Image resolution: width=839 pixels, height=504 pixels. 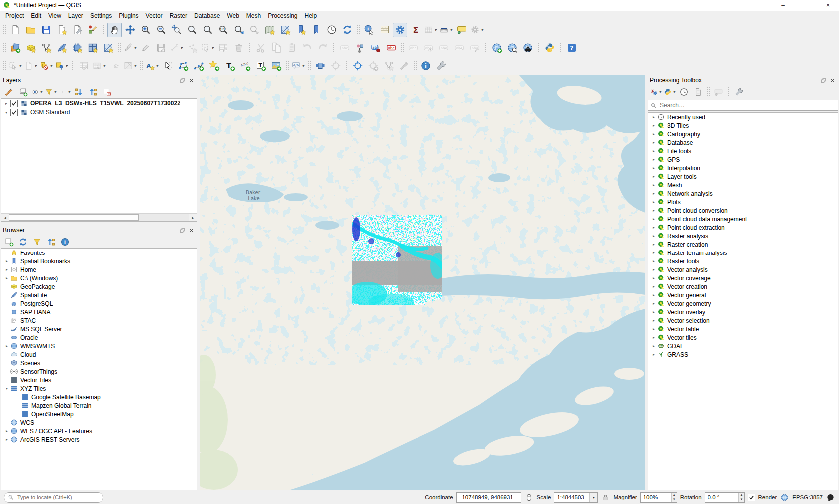 I want to click on scroll-track, so click(x=99, y=218).